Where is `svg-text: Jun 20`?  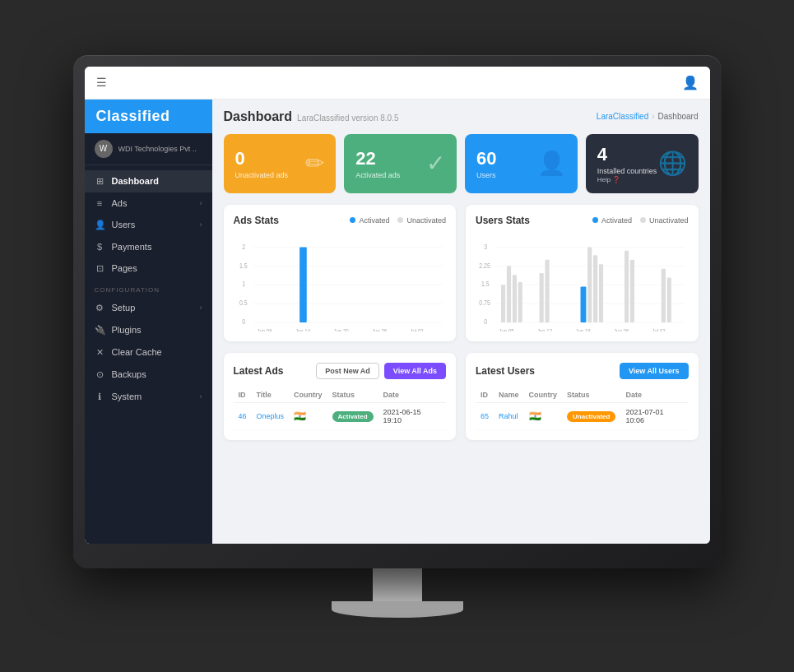 svg-text: Jun 20 is located at coordinates (341, 329).